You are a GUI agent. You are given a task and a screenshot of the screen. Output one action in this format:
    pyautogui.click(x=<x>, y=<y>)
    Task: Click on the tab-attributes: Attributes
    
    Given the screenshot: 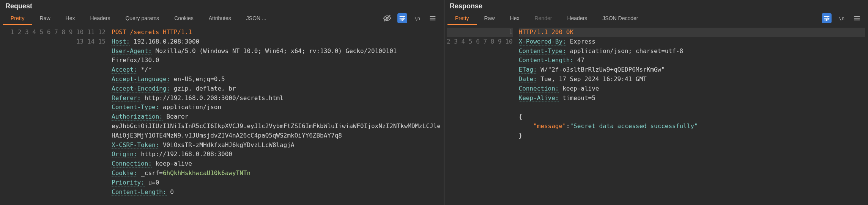 What is the action you would take?
    pyautogui.click(x=220, y=18)
    